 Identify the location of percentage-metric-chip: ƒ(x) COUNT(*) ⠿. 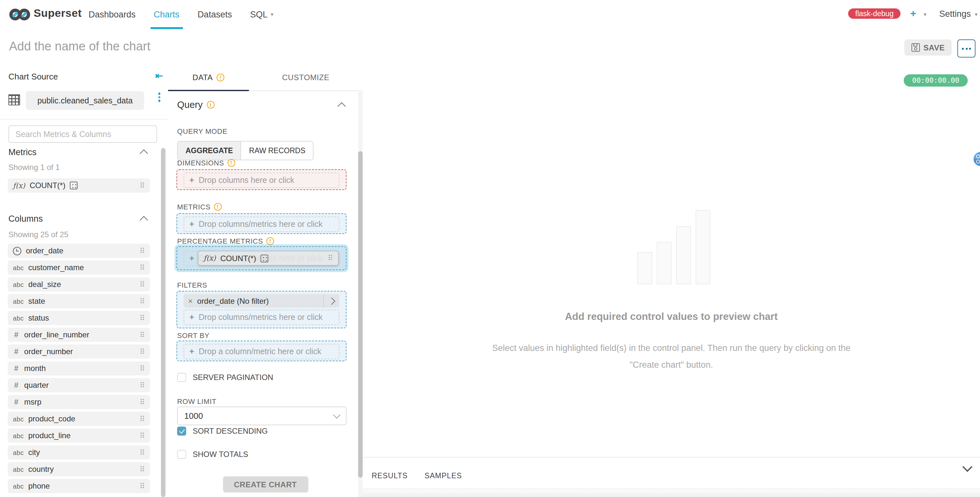
(268, 258).